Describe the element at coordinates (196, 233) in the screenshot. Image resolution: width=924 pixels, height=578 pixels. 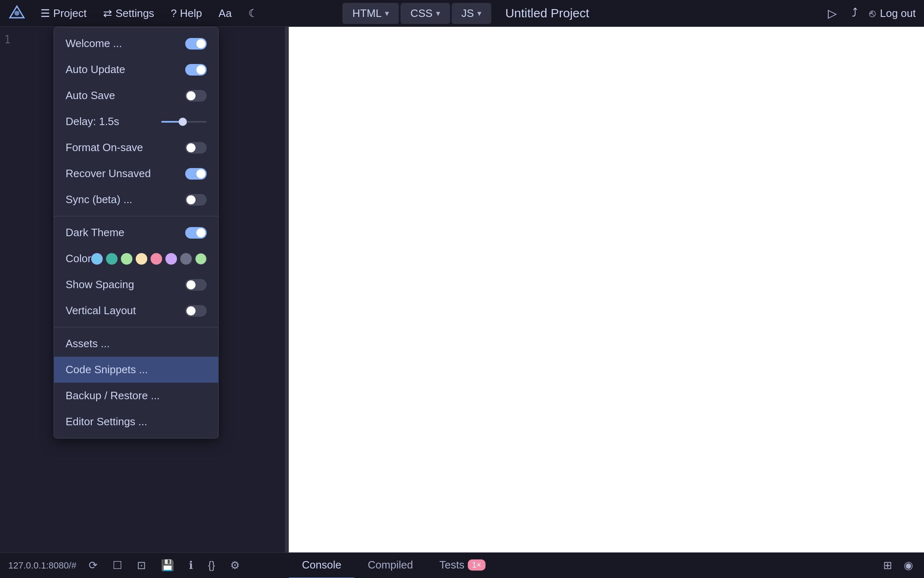
I see `toggle-dark-theme` at that location.